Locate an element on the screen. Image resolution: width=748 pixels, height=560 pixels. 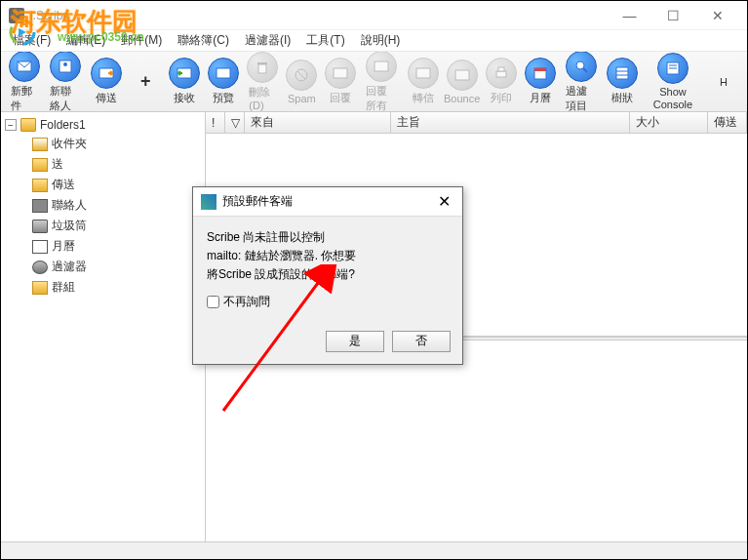
default-mail-client-dialog: 預設郵件客端 ✕ Scribe 尚未註冊以控制 mailto: 鏈結於瀏覽器. … is located at coordinates (328, 275).